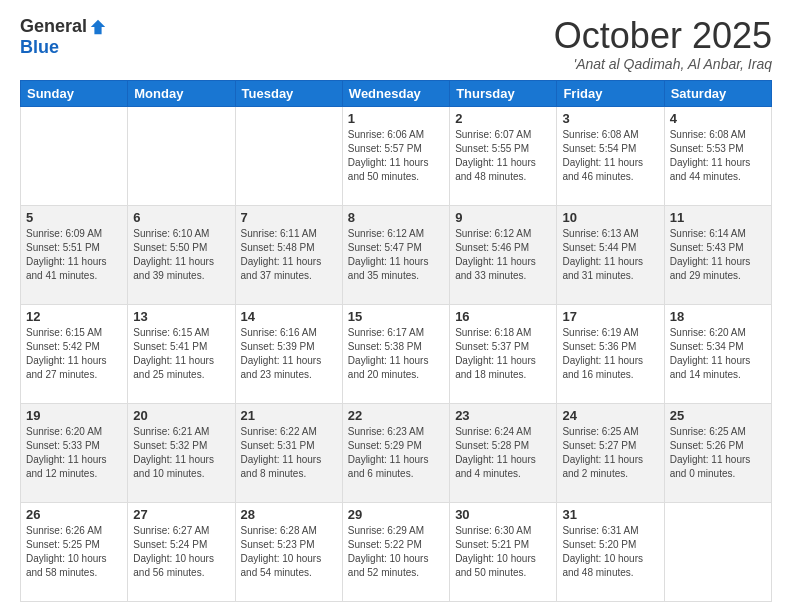  What do you see at coordinates (396, 514) in the screenshot?
I see `day-number: 29` at bounding box center [396, 514].